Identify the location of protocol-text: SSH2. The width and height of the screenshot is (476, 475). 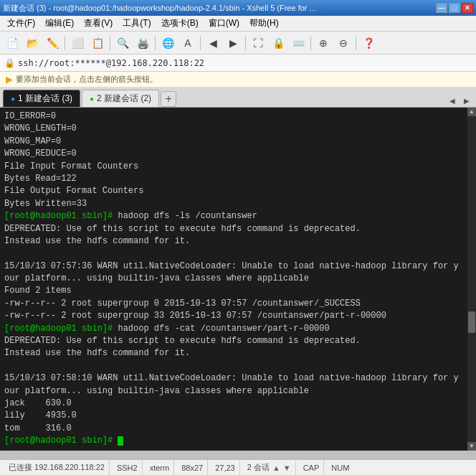
(128, 468).